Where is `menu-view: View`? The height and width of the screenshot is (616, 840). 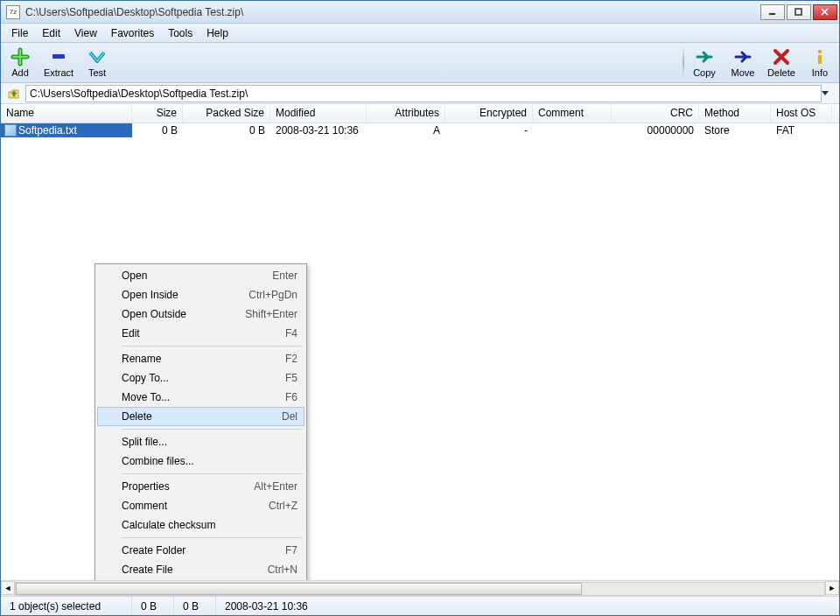 menu-view: View is located at coordinates (86, 33).